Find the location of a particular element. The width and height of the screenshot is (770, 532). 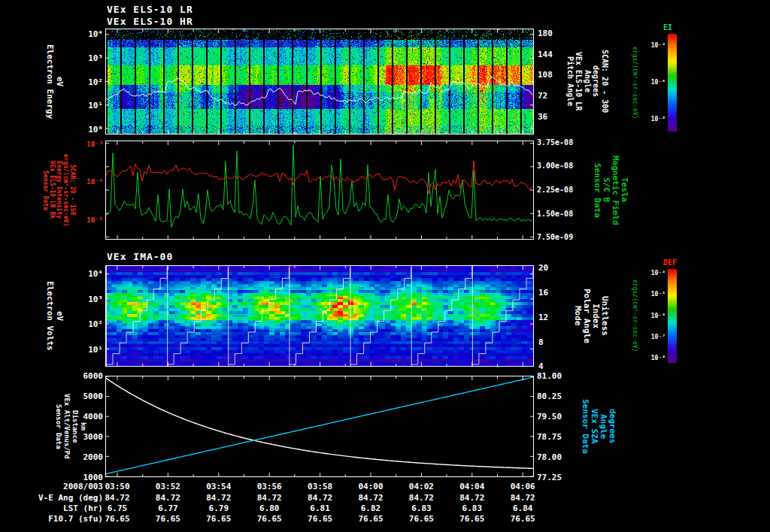

altitude-sza-panel is located at coordinates (320, 427).